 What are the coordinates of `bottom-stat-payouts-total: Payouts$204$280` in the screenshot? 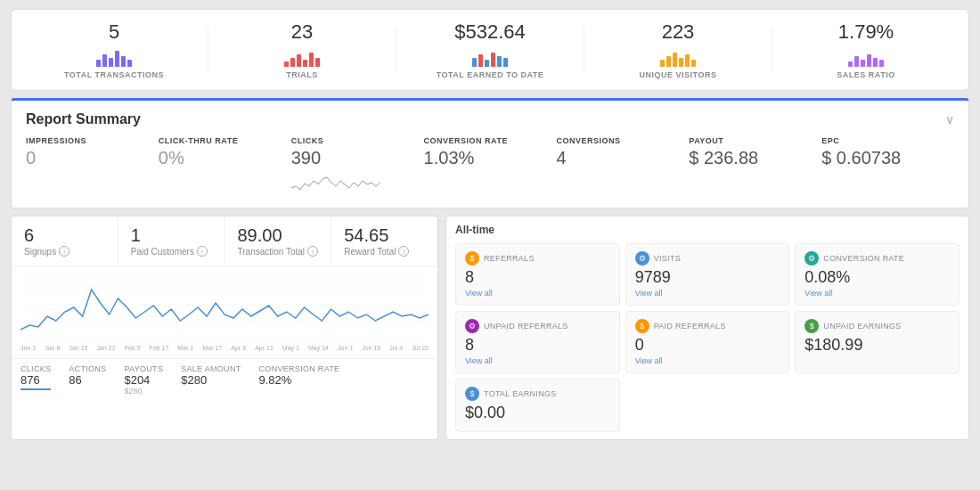 It's located at (143, 380).